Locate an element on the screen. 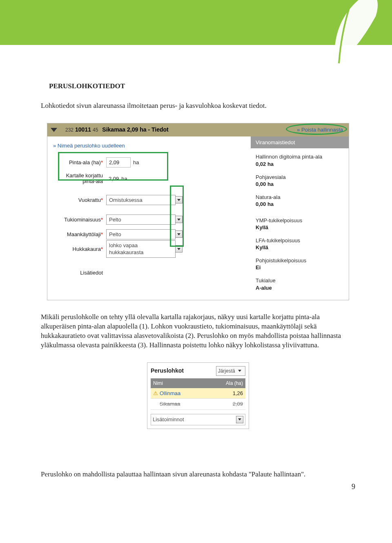 This screenshot has height=543, width=392. row-maankayttolaji: Maankäyttölaji* Pelto is located at coordinates (149, 234).